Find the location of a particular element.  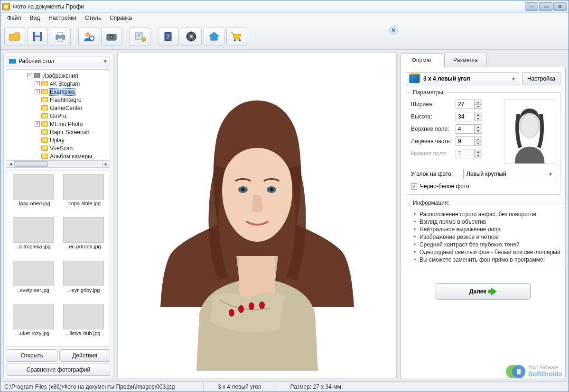

folder-tree: − Изображения +4K Stogram+ExamplesFlashI… is located at coordinates (58, 114).